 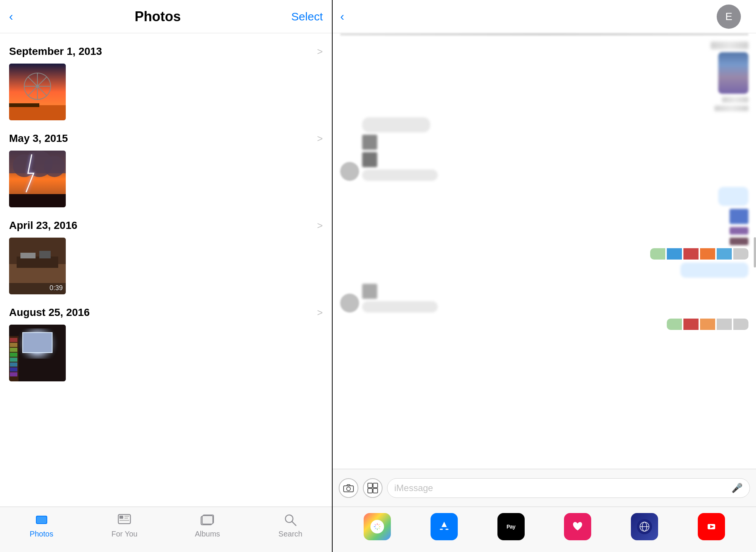 I want to click on photos-header: ‹ Photos Select, so click(x=166, y=17).